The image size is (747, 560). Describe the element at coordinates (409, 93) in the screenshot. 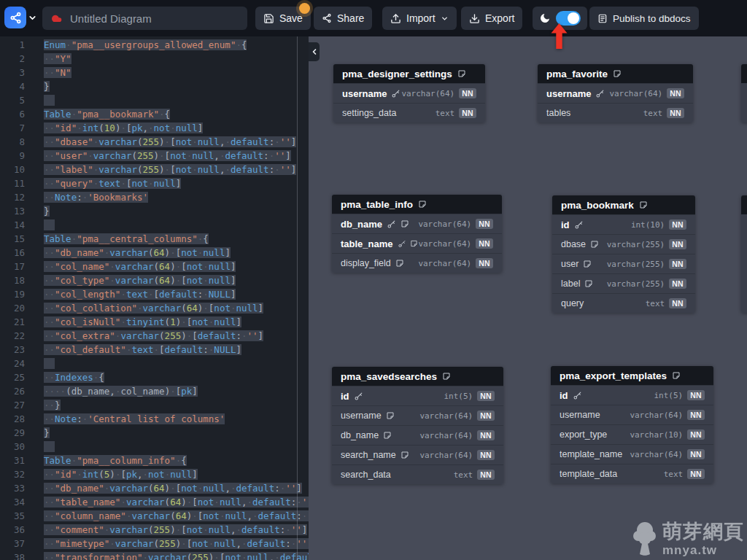

I see `table-card-pma_designer_settings: pma_designer_settingsusernamevarchar(64)…` at that location.